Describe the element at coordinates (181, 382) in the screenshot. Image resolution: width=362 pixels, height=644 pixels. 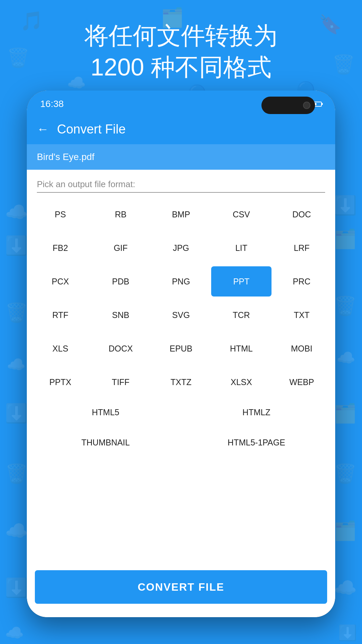
I see `format-item-TXTZ: TXTZ` at that location.